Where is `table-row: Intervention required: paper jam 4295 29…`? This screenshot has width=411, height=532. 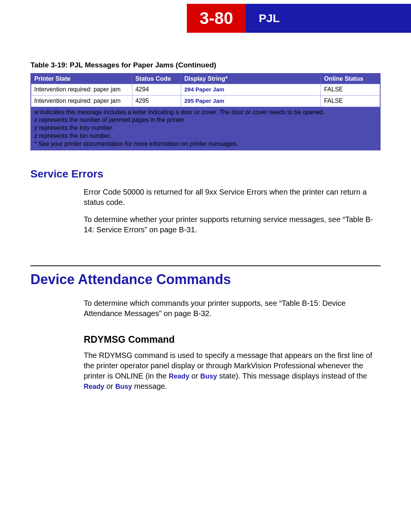
table-row: Intervention required: paper jam 4295 29… is located at coordinates (206, 101).